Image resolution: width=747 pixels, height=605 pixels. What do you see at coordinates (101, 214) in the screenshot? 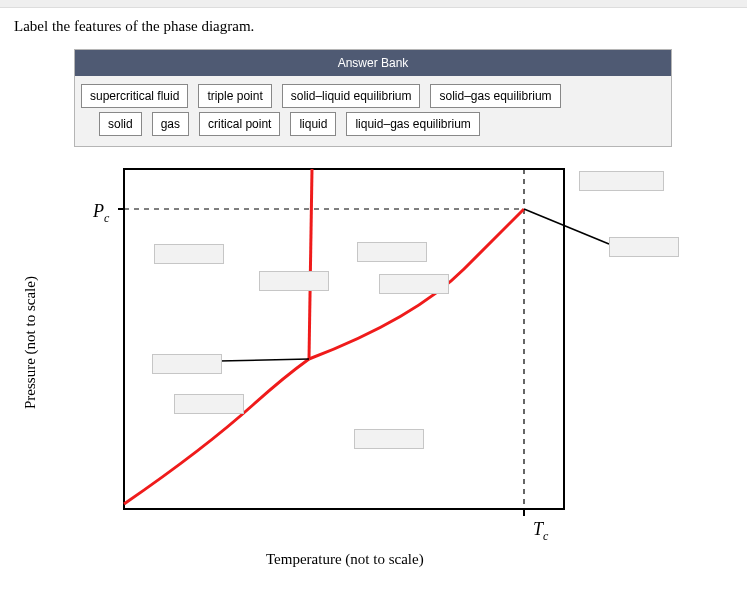
I see `pc-label: Pc` at bounding box center [101, 214].